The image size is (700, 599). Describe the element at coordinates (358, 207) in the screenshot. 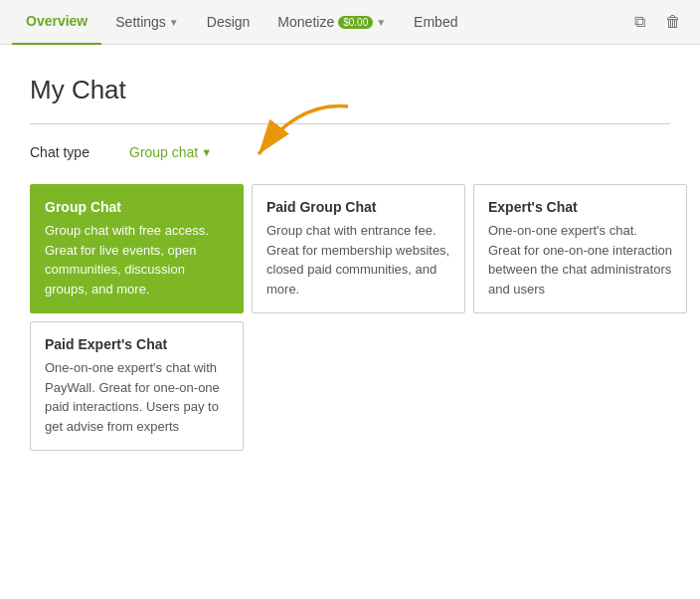

I see `card-paid-group-chat-title: Paid Group Chat` at that location.